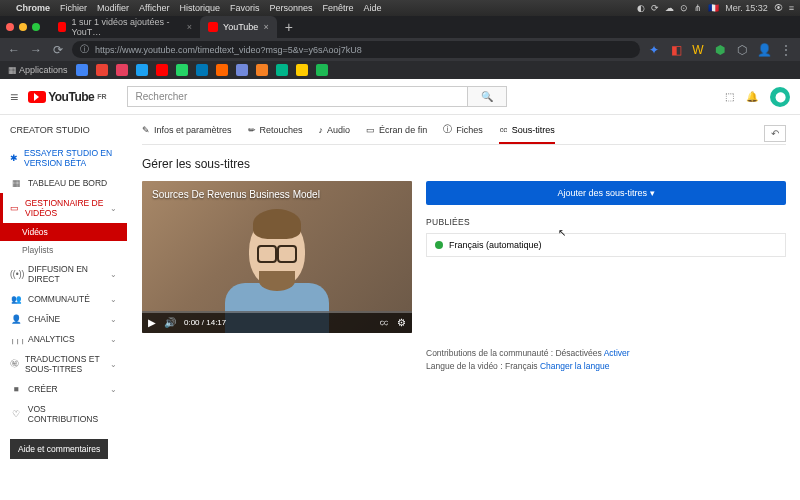 The width and height of the screenshot is (800, 500). What do you see at coordinates (606, 245) in the screenshot?
I see `subtitle-track-row: Français (automatique)` at bounding box center [606, 245].